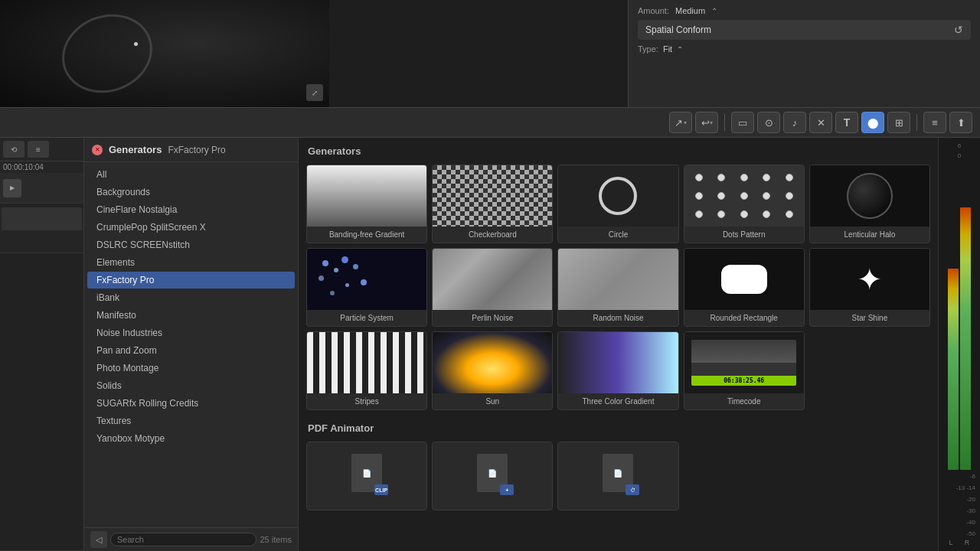  What do you see at coordinates (870, 288) in the screenshot?
I see `grid-item-star-shine: ✦ Star Shine` at bounding box center [870, 288].